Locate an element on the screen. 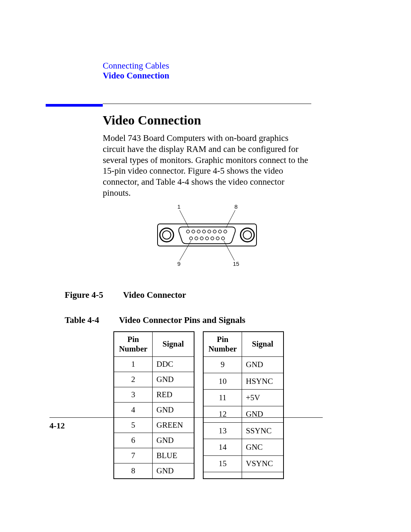 Image resolution: width=411 pixels, height=532 pixels. table-title: Video Connector Pins and Signals is located at coordinates (182, 320).